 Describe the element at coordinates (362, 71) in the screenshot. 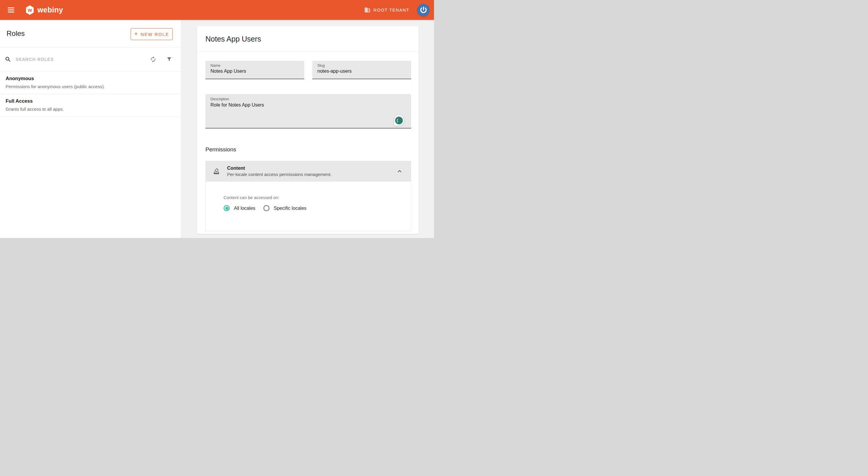

I see `slug-input` at that location.